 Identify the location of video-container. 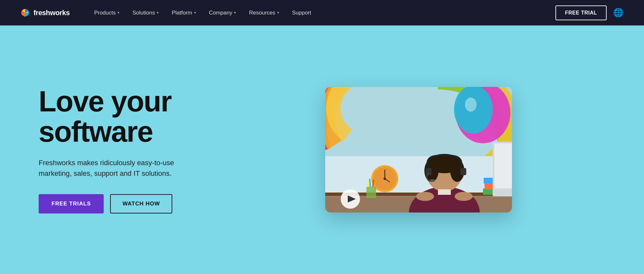
(419, 150).